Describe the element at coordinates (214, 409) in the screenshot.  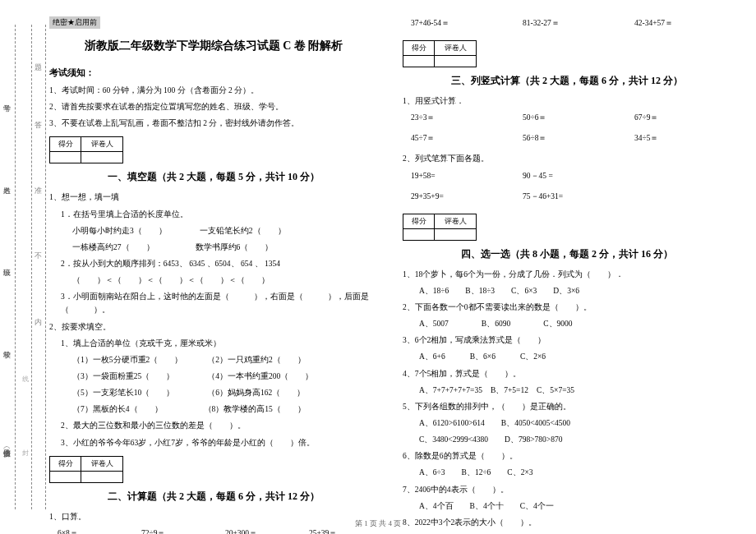
I see `s1-q2-1d: （7）黑板的长4（ ） （8）教学楼的高15（ ）` at that location.